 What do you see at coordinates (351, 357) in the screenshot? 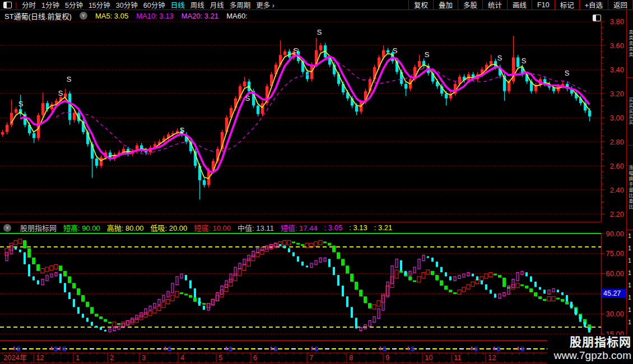
I see `svg-text: 8` at bounding box center [351, 357].